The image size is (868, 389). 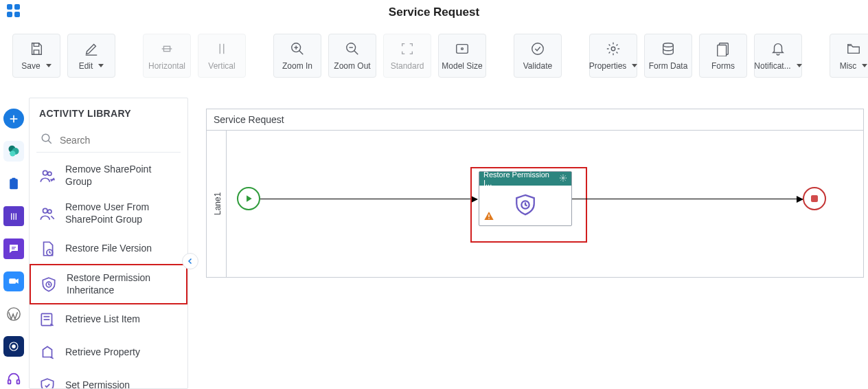 What do you see at coordinates (462, 49) in the screenshot?
I see `zoom-model-size-icon` at bounding box center [462, 49].